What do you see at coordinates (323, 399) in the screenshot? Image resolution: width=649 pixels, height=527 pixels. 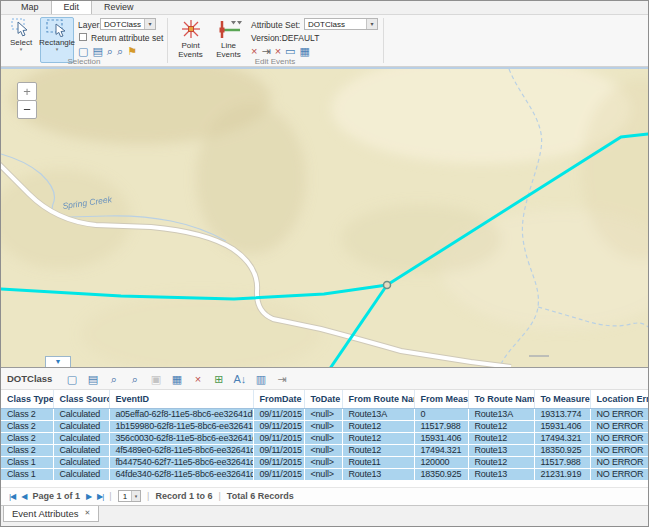 I see `column-header: ToDate` at bounding box center [323, 399].